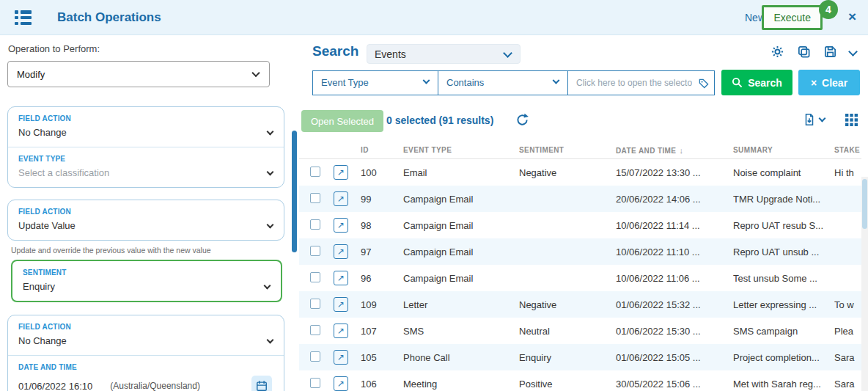 The image size is (868, 391). Describe the element at coordinates (382, 226) in the screenshot. I see `cell-id: 98` at that location.